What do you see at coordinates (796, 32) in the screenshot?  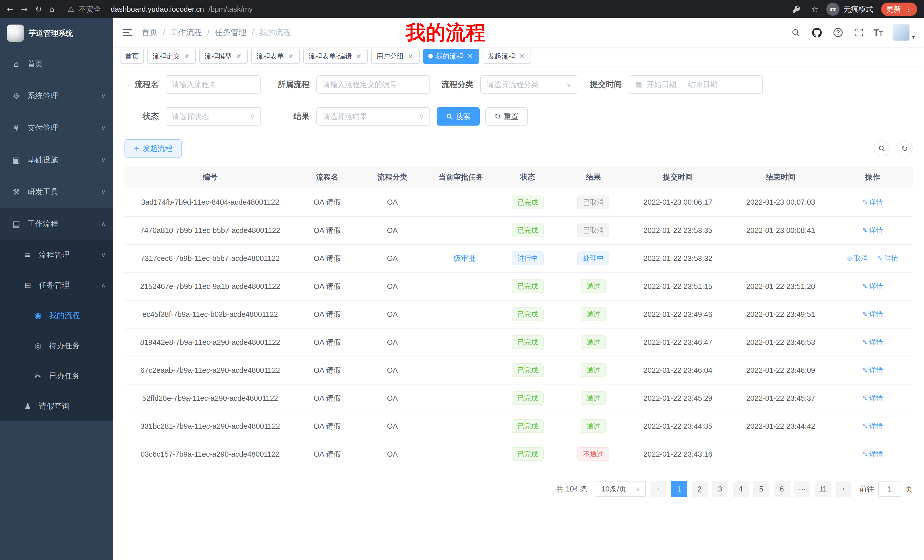 I see `search-icon` at bounding box center [796, 32].